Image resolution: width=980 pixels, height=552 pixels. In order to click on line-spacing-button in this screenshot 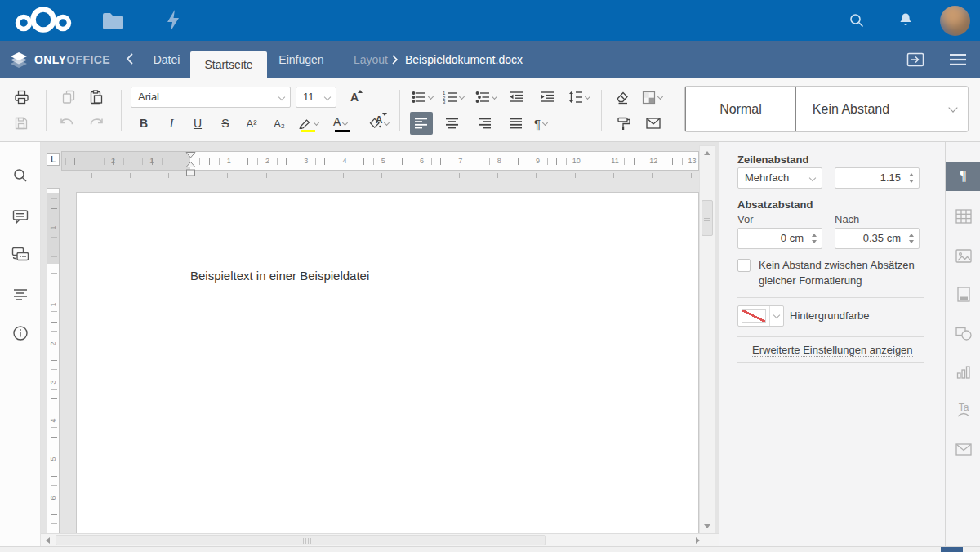, I will do `click(581, 97)`.